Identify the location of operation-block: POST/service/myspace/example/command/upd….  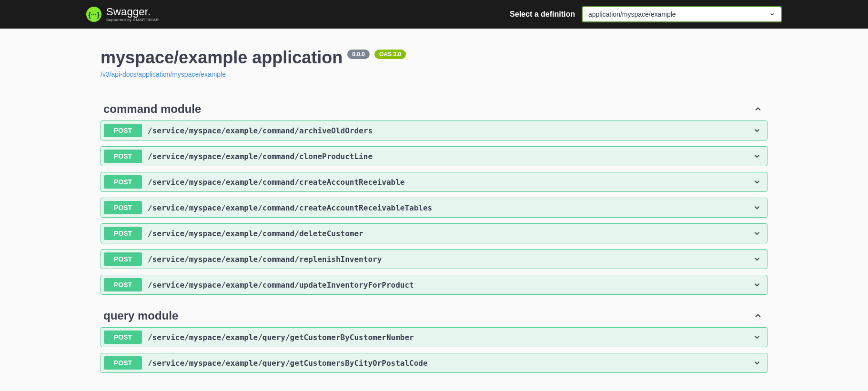
(434, 285).